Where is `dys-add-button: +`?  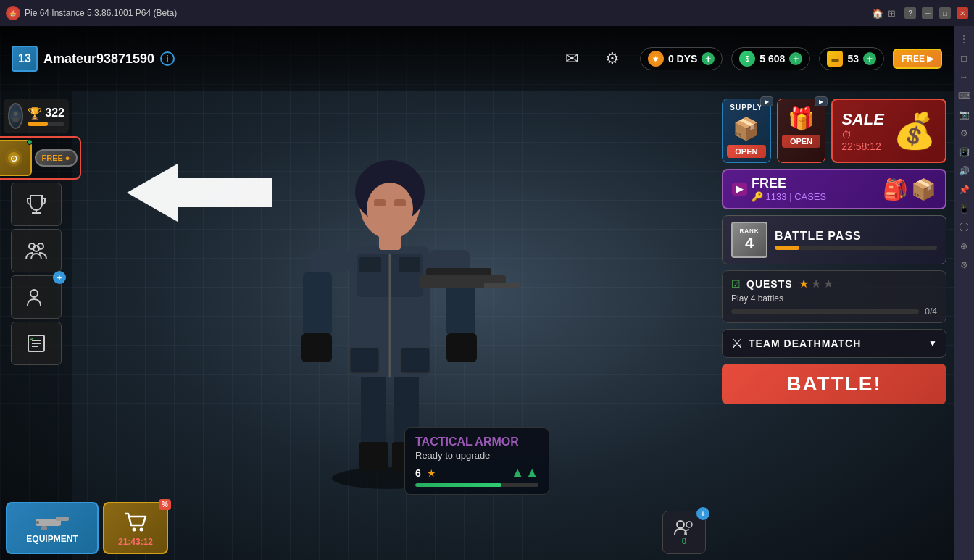 dys-add-button: + is located at coordinates (708, 59).